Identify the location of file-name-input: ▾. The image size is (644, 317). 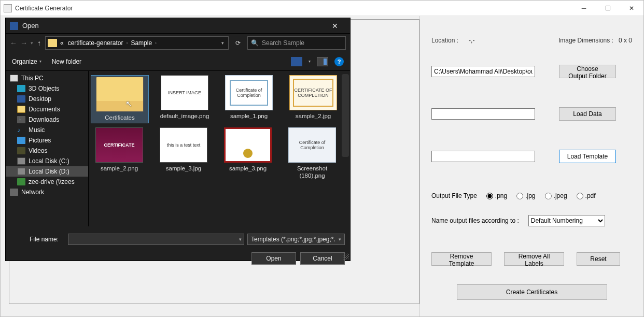
(156, 239).